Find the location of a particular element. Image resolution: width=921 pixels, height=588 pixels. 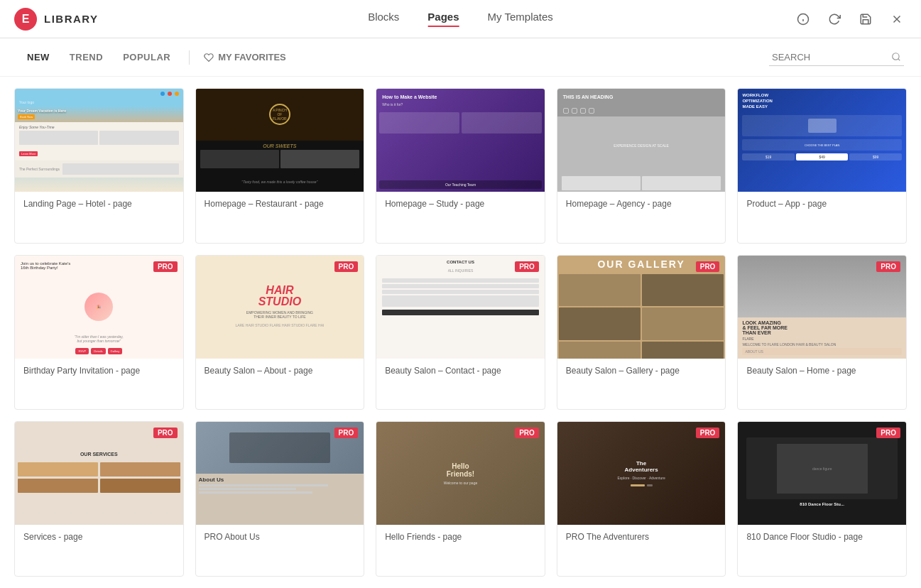

refresh-icon is located at coordinates (834, 19).